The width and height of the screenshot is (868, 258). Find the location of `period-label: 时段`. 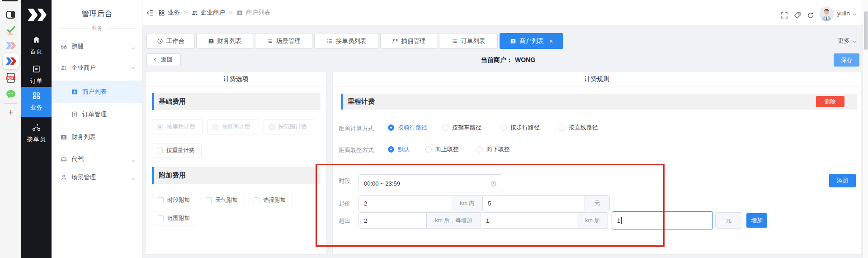

period-label: 时段 is located at coordinates (344, 181).